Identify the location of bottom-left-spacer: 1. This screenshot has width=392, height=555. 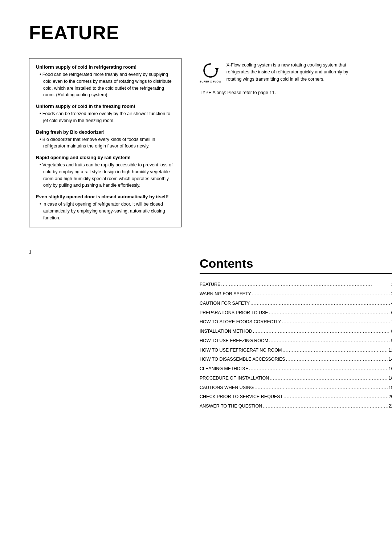
(105, 331).